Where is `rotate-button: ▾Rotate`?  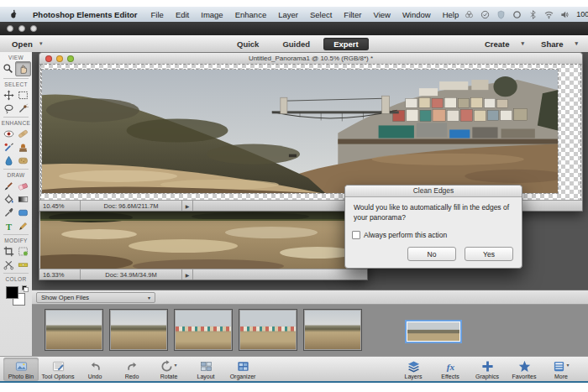
rotate-button: ▾Rotate is located at coordinates (169, 369).